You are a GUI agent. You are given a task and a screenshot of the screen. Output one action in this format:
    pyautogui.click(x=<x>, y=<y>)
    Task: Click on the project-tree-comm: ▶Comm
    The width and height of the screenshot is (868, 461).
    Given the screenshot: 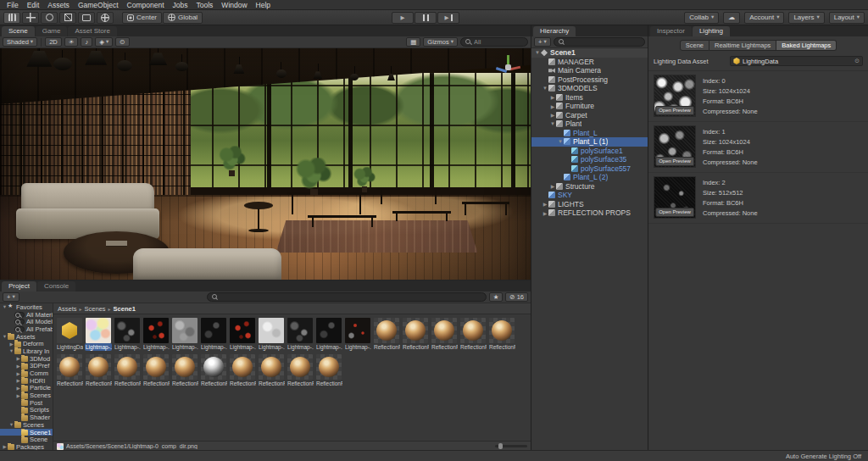 What is the action you would take?
    pyautogui.click(x=26, y=373)
    